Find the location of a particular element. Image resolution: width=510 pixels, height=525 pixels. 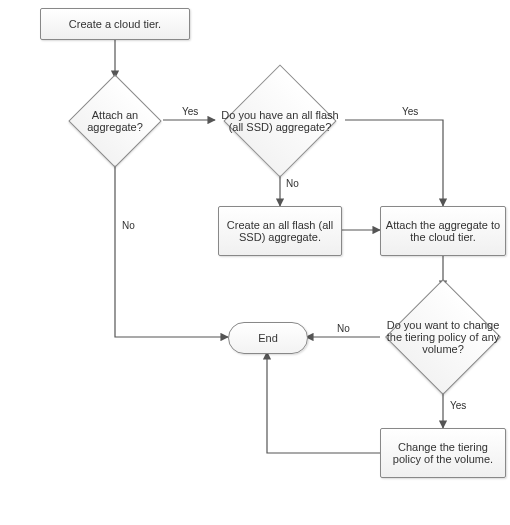

node-label: Attach the aggregate to the cloud tier. is located at coordinates (443, 231).